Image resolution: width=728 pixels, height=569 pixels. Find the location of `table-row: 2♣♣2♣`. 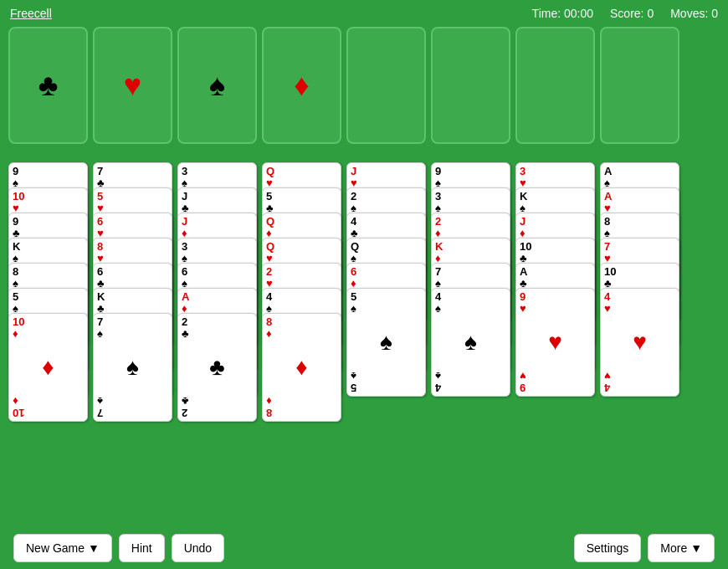

table-row: 2♣♣2♣ is located at coordinates (218, 367).